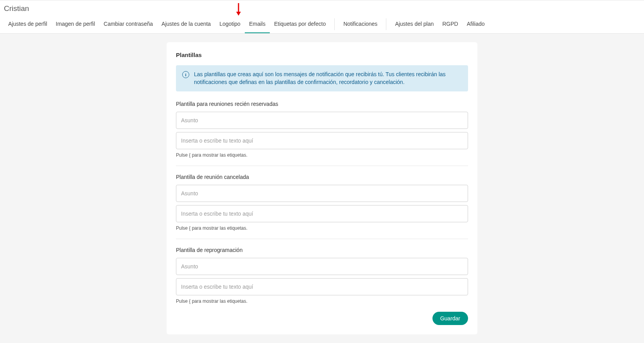  Describe the element at coordinates (322, 250) in the screenshot. I see `section-label: Plantilla de reprogramación` at that location.